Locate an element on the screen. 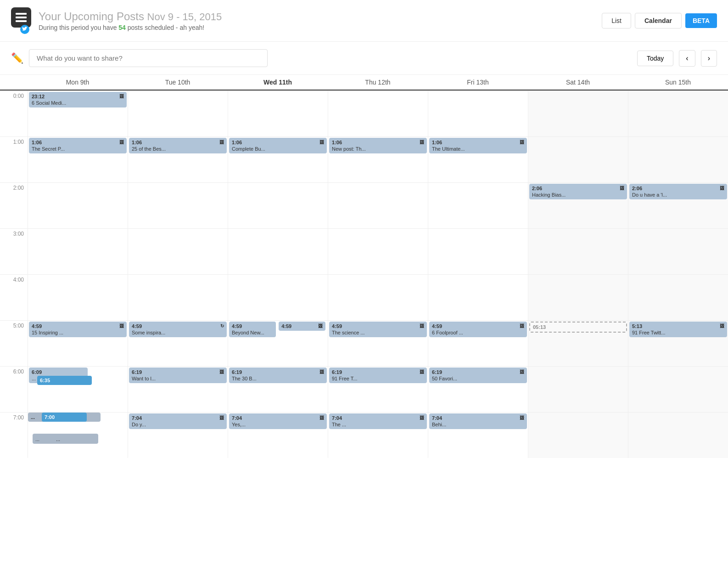 The image size is (728, 577). day-header-sat: Sat 14th is located at coordinates (578, 82).